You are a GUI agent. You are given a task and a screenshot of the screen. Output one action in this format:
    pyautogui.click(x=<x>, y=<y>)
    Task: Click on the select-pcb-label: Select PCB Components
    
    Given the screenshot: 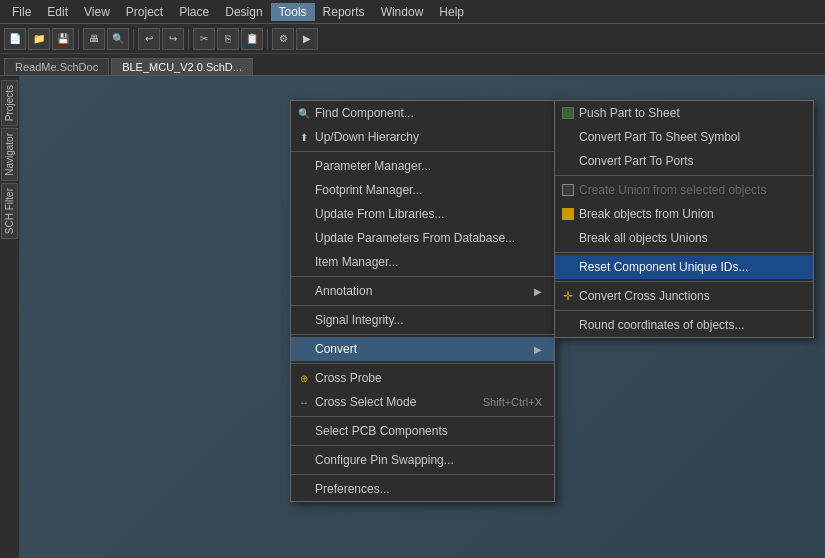 What is the action you would take?
    pyautogui.click(x=382, y=431)
    